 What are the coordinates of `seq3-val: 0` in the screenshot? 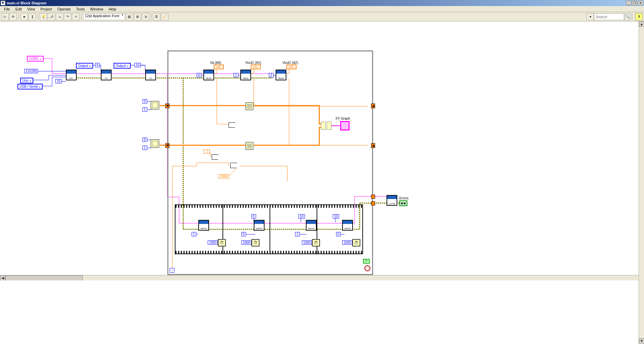 It's located at (338, 234).